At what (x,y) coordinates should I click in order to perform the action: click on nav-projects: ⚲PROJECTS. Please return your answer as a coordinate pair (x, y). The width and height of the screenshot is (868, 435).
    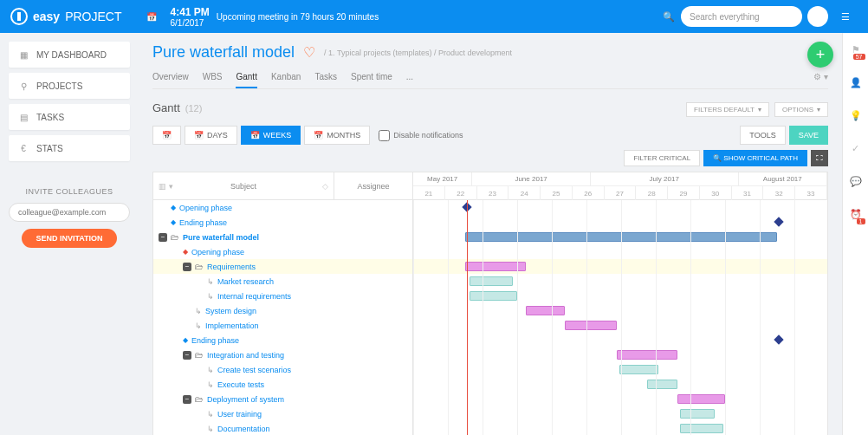
    Looking at the image, I should click on (69, 86).